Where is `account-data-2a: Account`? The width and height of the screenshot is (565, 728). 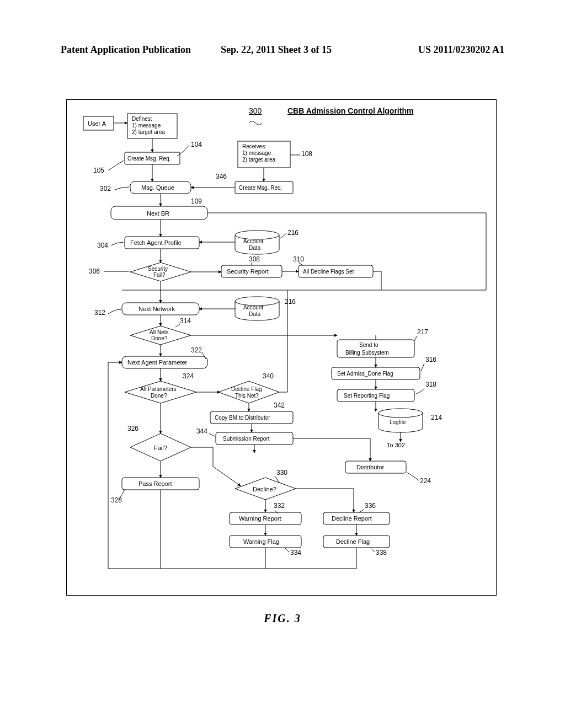
account-data-2a: Account is located at coordinates (253, 308).